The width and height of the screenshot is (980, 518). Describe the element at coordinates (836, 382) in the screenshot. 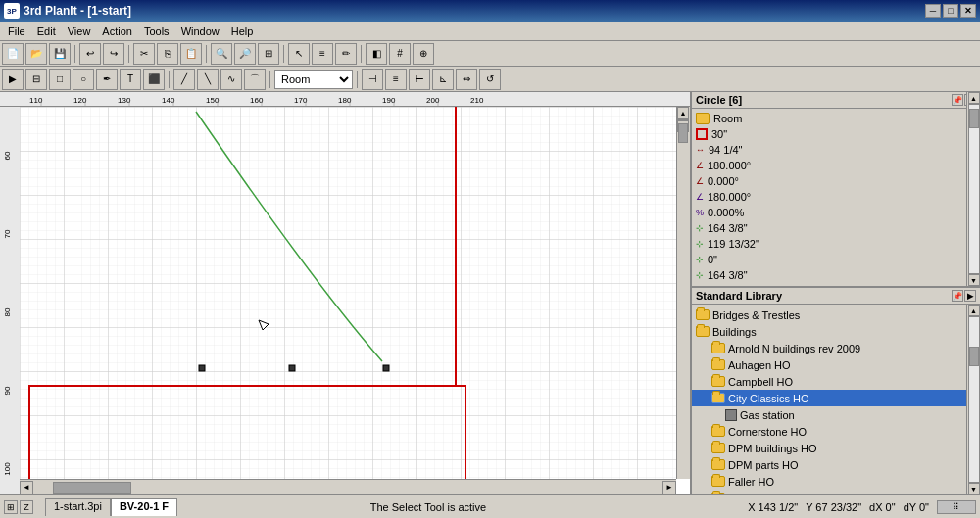

I see `lib-item-campbell: Campbell HO` at that location.